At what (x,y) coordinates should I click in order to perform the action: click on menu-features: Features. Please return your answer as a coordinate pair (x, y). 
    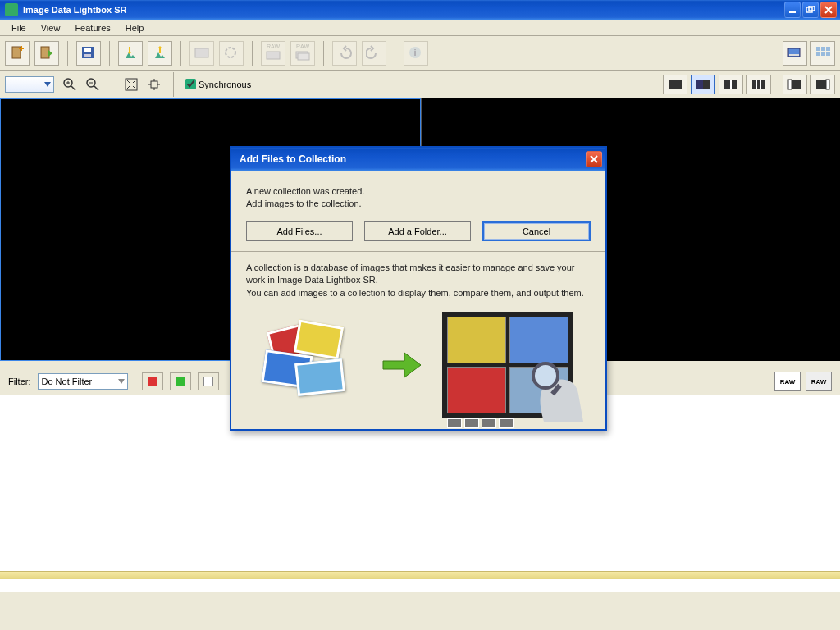
    Looking at the image, I should click on (92, 28).